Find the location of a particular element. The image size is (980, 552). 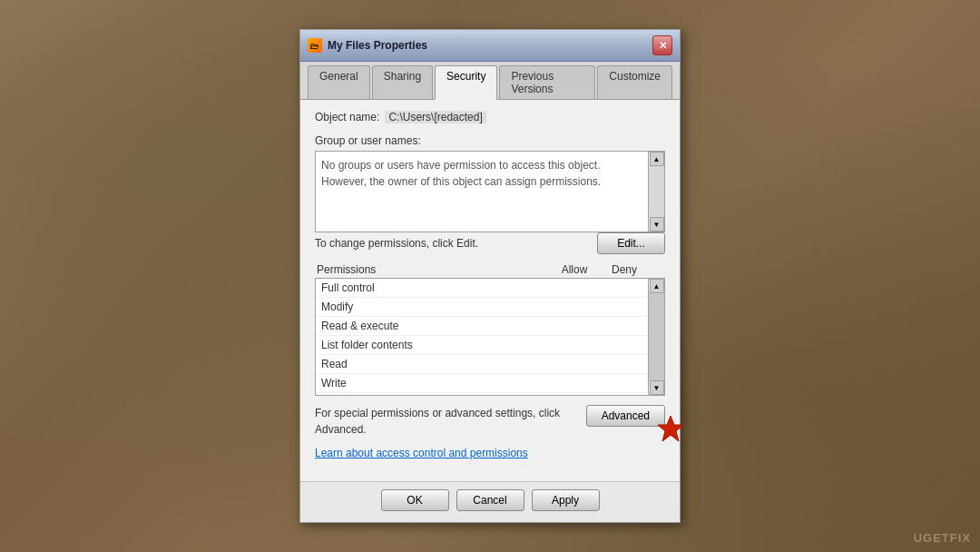

tab-sharing: Sharing is located at coordinates (403, 82).